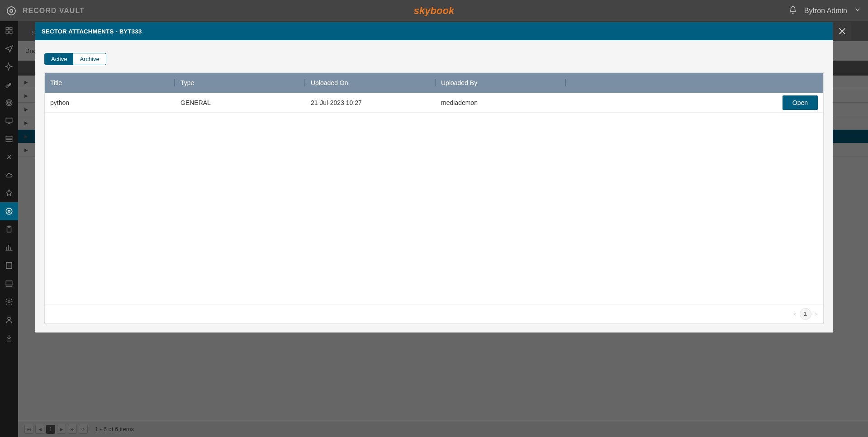 This screenshot has height=437, width=868. What do you see at coordinates (858, 11) in the screenshot?
I see `user-menu-chevron-icon` at bounding box center [858, 11].